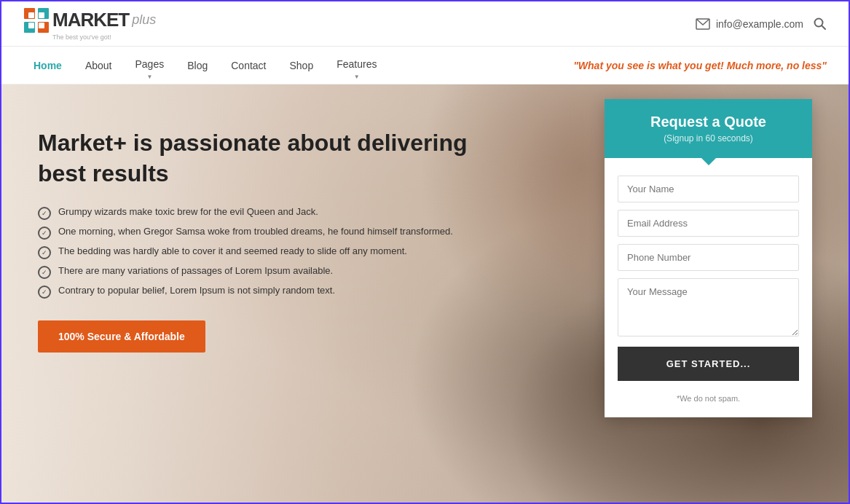 Image resolution: width=850 pixels, height=504 pixels. I want to click on email-area: info@example.com, so click(749, 24).